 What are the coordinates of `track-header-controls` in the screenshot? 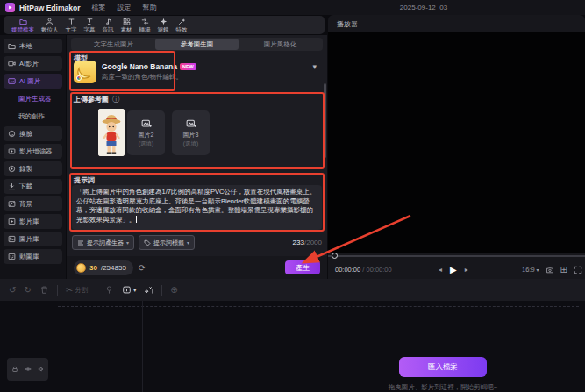 It's located at (28, 369).